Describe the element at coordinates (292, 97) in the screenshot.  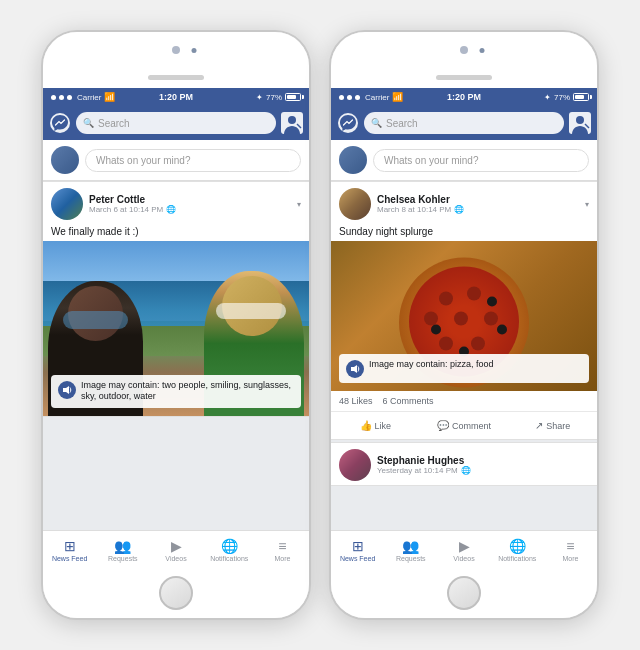
I see `battery-fill` at that location.